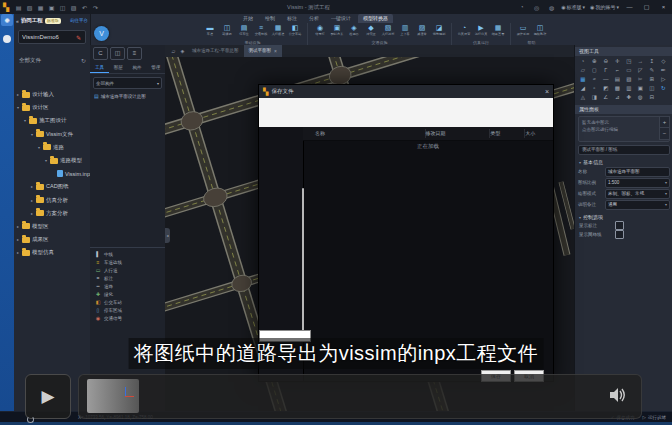 The image size is (672, 425). Describe the element at coordinates (638, 172) in the screenshot. I see `property-value-field: 城市道路平面图` at that location.